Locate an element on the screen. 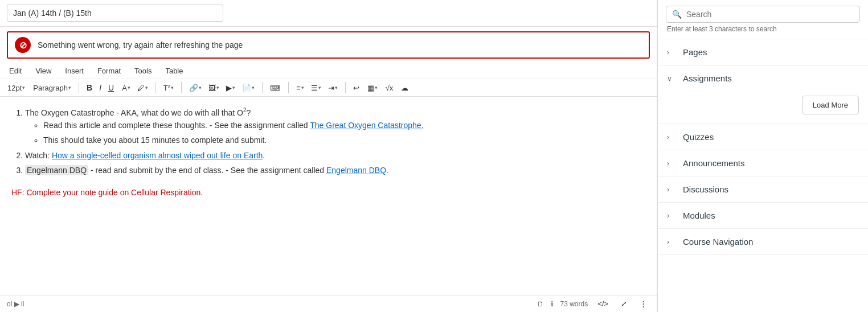 This screenshot has height=312, width=868. engelmann-link: Engelmann DBQ is located at coordinates (357, 170).